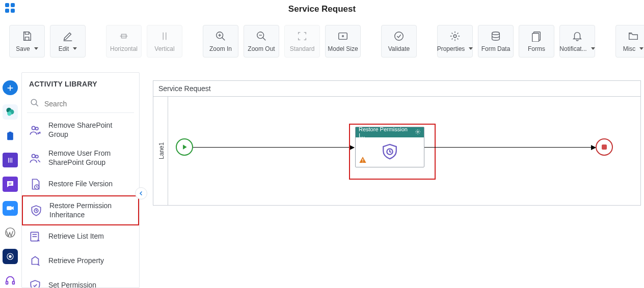 This screenshot has height=288, width=644. What do you see at coordinates (536, 41) in the screenshot?
I see `forms-button: Forms` at bounding box center [536, 41].